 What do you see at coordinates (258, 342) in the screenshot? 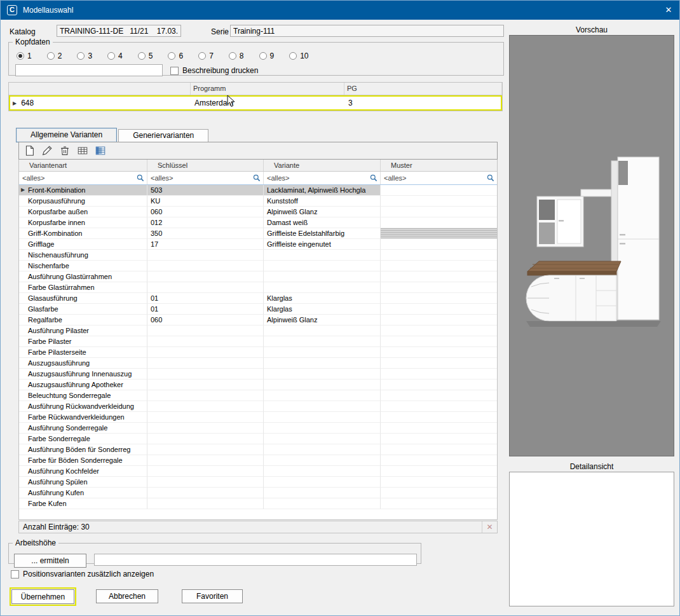
I see `variant-row-farbe-pilaster: Farbe Pilaster` at bounding box center [258, 342].